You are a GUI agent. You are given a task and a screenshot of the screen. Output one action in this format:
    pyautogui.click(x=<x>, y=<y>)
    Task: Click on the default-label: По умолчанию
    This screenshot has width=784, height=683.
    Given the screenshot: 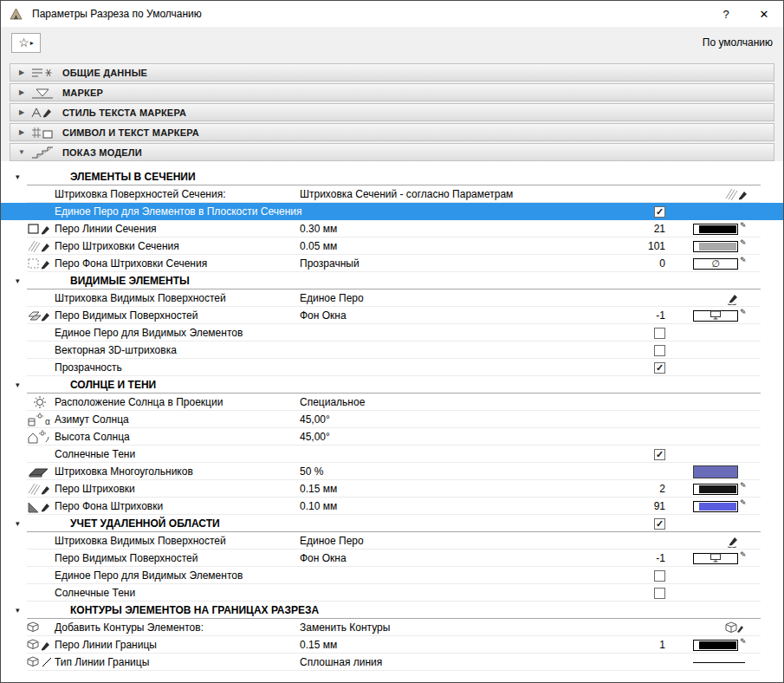 What is the action you would take?
    pyautogui.click(x=738, y=42)
    